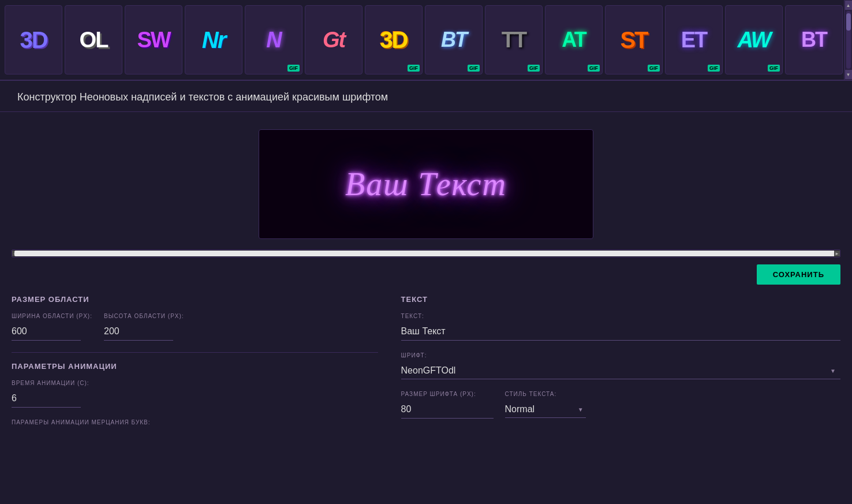  What do you see at coordinates (653, 68) in the screenshot?
I see `gif-badge-11: GIF` at bounding box center [653, 68].